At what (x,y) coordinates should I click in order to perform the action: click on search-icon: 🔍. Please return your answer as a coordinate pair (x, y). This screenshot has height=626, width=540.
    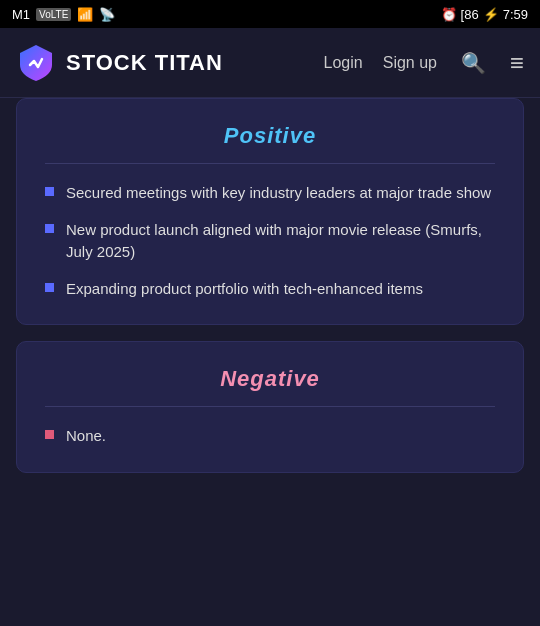
    Looking at the image, I should click on (474, 63).